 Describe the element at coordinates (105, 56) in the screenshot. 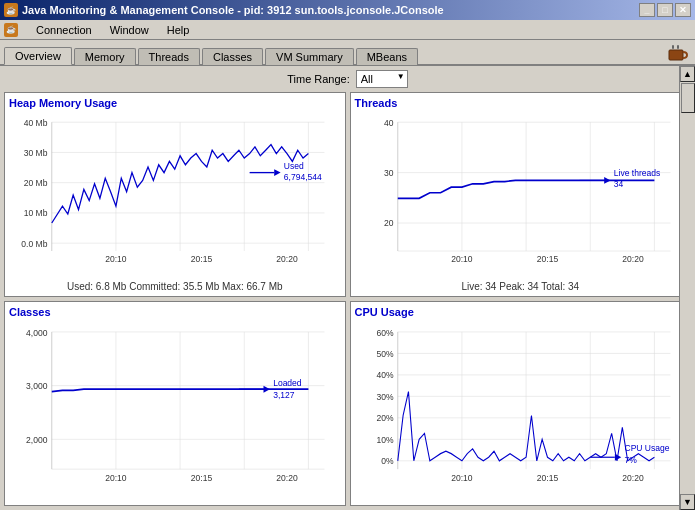

I see `tab-memory: Memory` at that location.